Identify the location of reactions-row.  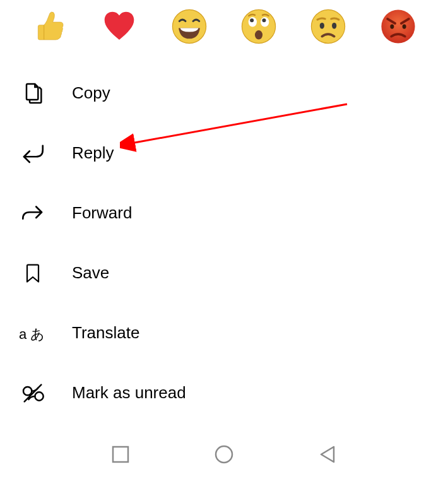
(224, 27).